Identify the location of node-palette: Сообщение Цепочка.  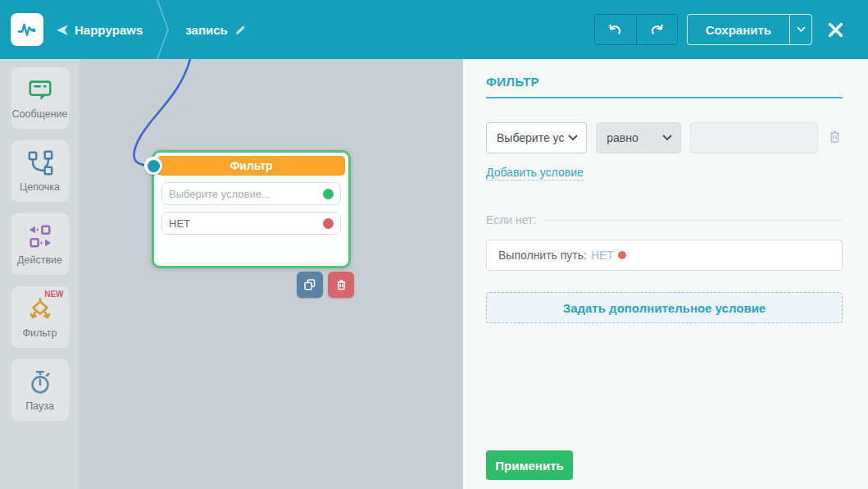
(39, 274).